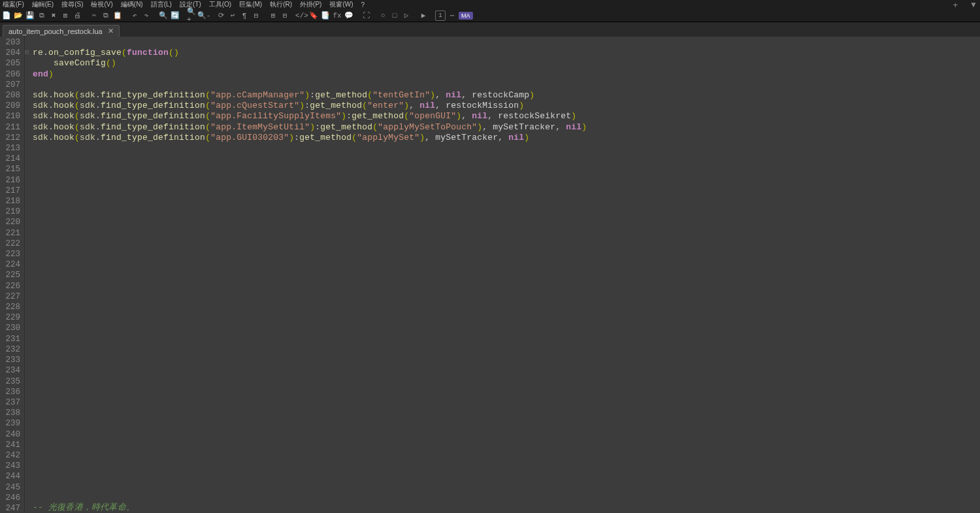  I want to click on menu-item: 執行(R), so click(281, 5).